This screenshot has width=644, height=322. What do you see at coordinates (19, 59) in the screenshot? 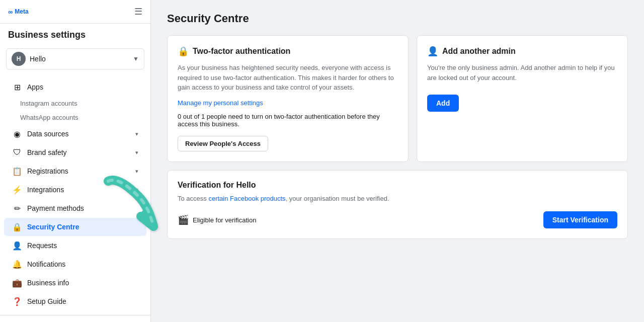
I see `avatar: H` at bounding box center [19, 59].